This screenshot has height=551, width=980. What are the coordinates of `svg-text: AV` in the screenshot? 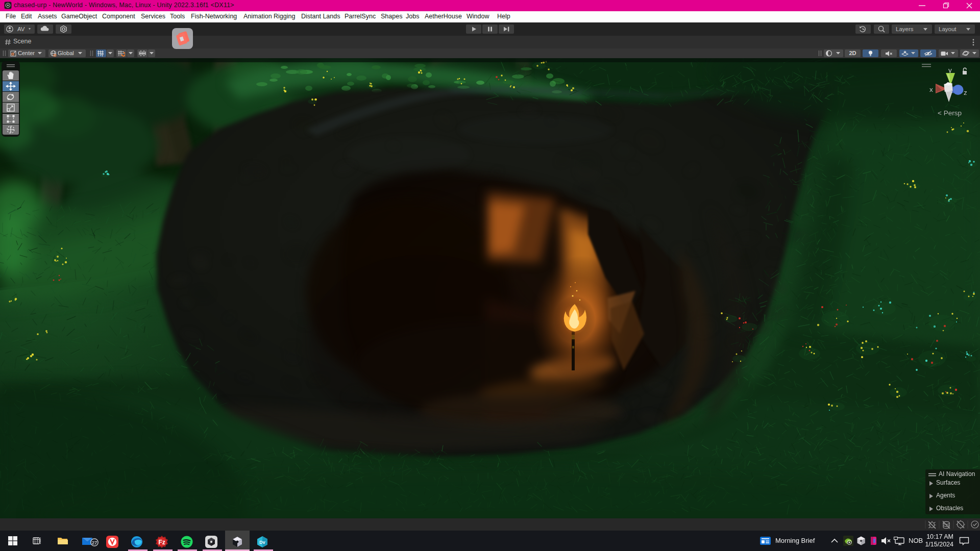 It's located at (21, 29).